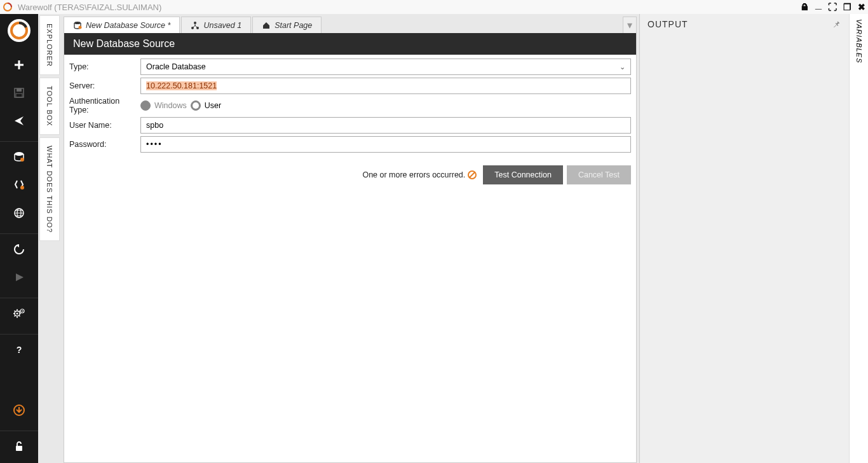 This screenshot has height=463, width=868. I want to click on tabs-overflow-button: ▾, so click(630, 25).